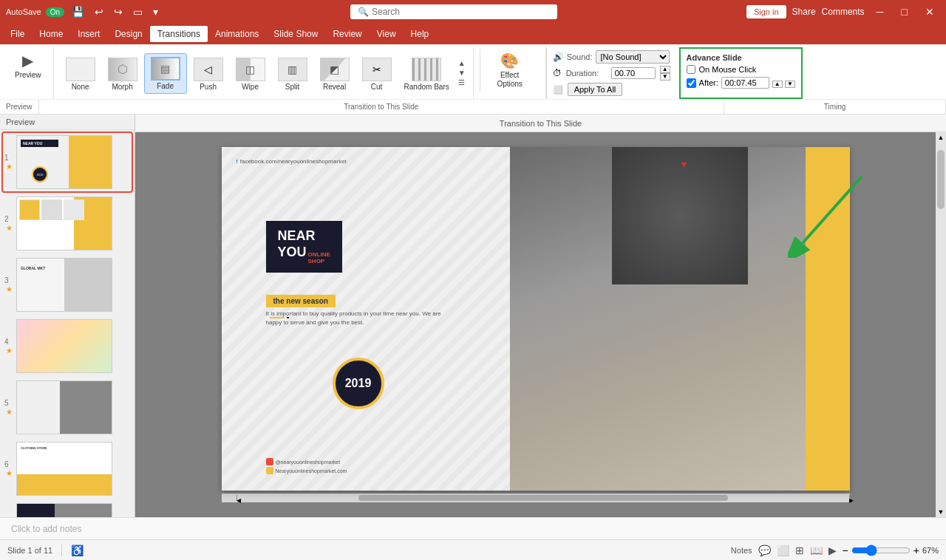  Describe the element at coordinates (804, 12) in the screenshot. I see `share-button: Share` at that location.